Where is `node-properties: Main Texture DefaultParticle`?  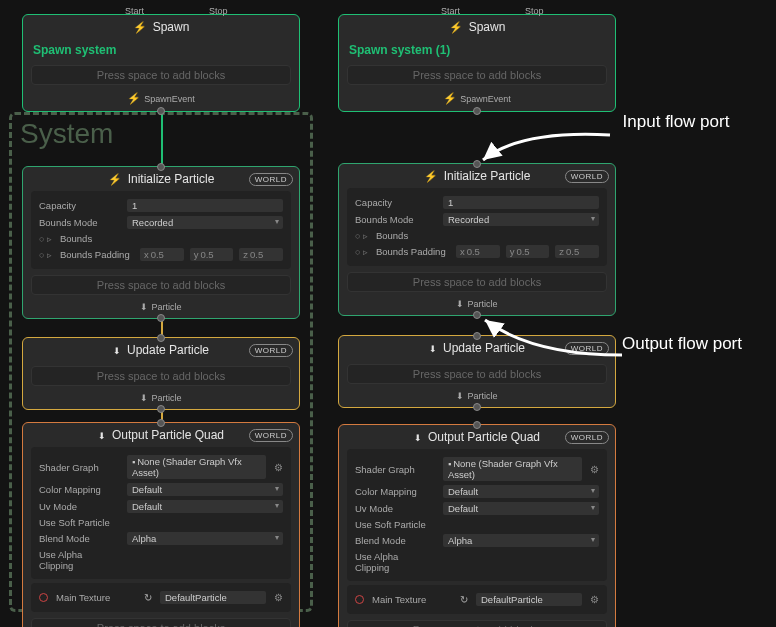
node-properties: Main Texture DefaultParticle is located at coordinates (161, 598).